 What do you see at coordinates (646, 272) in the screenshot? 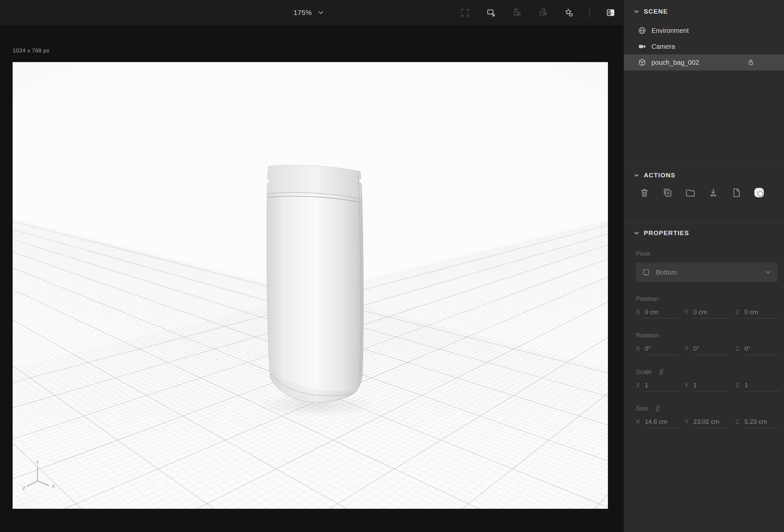
I see `pivot-bottom-icon` at bounding box center [646, 272].